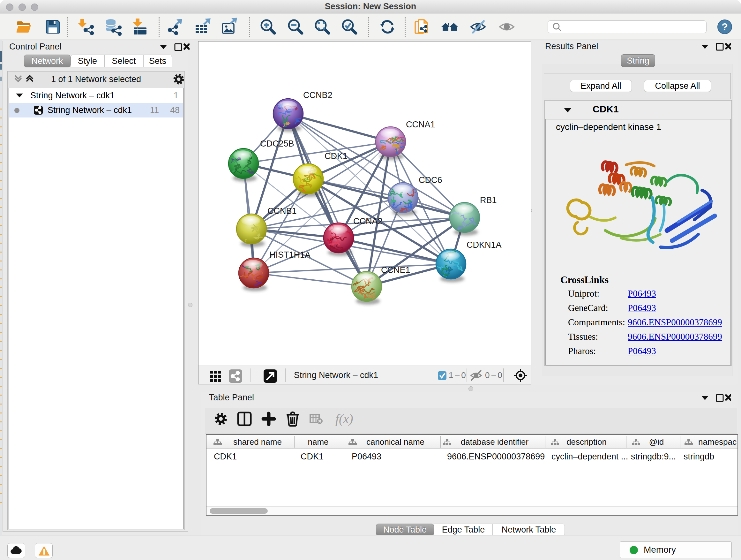  What do you see at coordinates (336, 375) in the screenshot?
I see `svg-text: String Network – cdk1` at bounding box center [336, 375].